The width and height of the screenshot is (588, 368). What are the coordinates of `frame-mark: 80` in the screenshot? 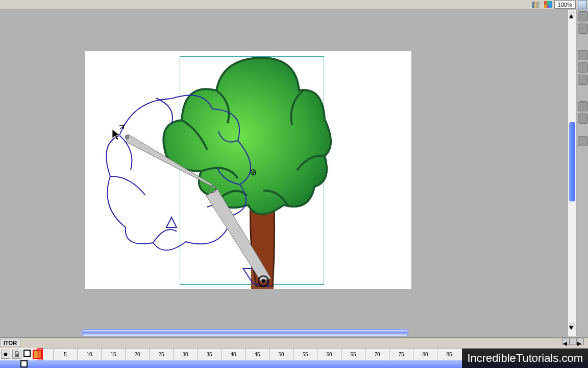 It's located at (425, 355).